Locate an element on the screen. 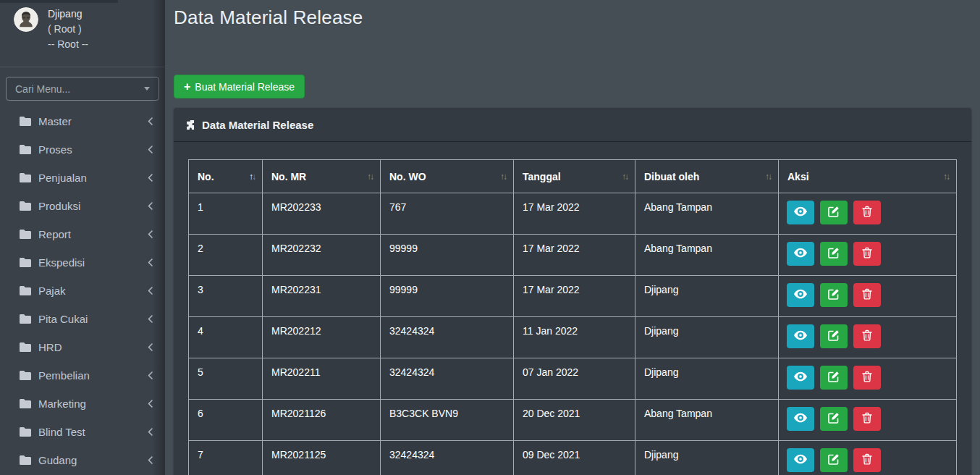 This screenshot has height=475, width=980. column-header-no-mr: No. MR ↑↓ is located at coordinates (321, 177).